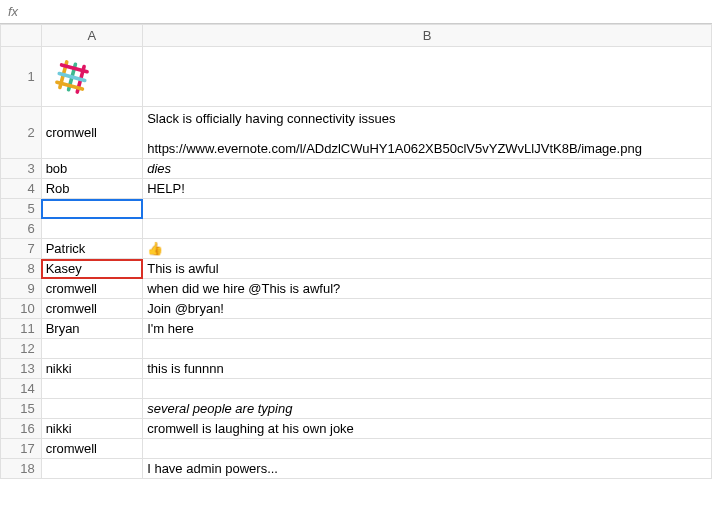  What do you see at coordinates (356, 77) in the screenshot?
I see `table-row: 1` at bounding box center [356, 77].